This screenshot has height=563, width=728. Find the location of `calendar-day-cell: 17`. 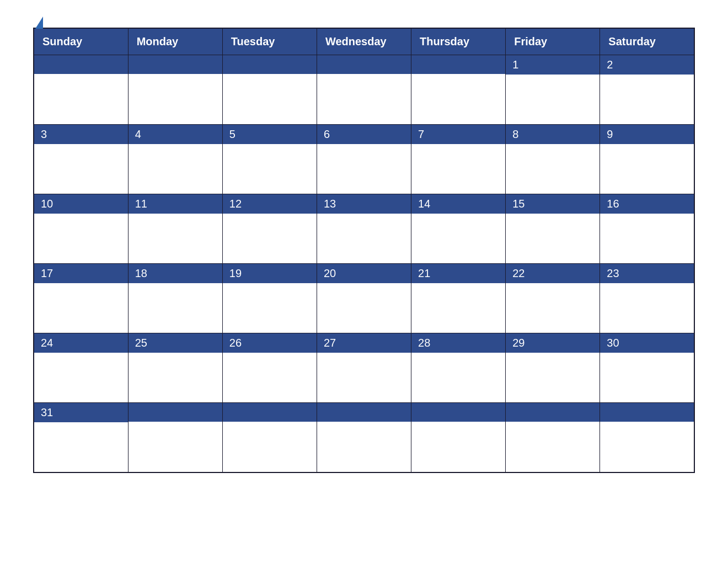

calendar-day-cell: 17 is located at coordinates (81, 299).